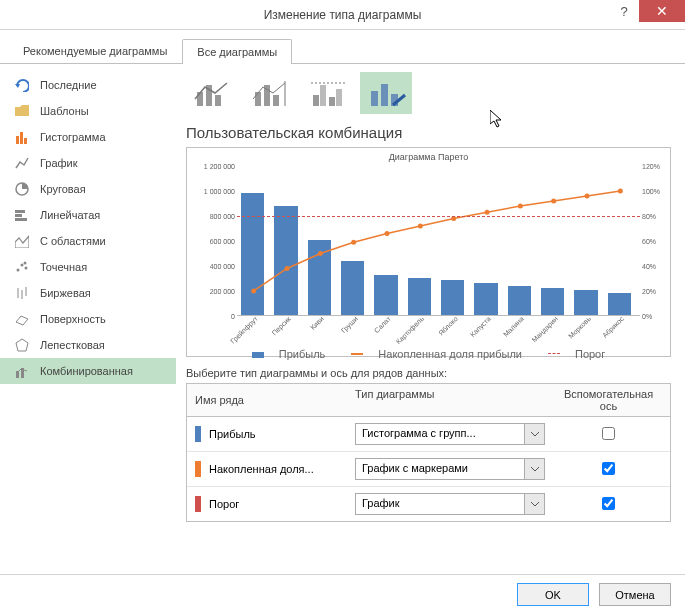 The image size is (685, 607). I want to click on sidebar-item-surface: Поверхность, so click(88, 319).